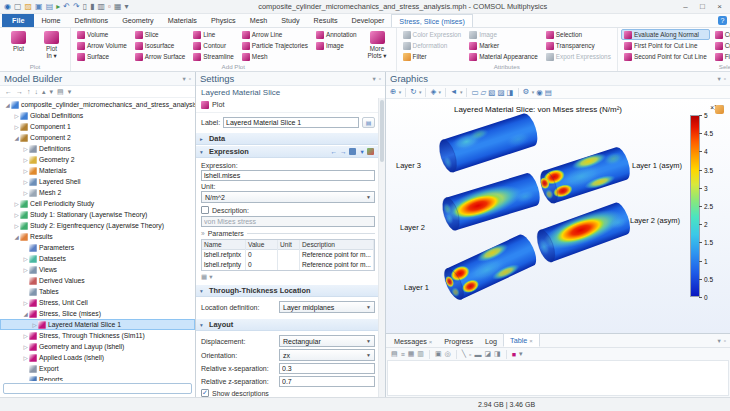 This screenshot has height=411, width=730. What do you see at coordinates (438, 354) in the screenshot?
I see `table-window-button: ▣` at bounding box center [438, 354].